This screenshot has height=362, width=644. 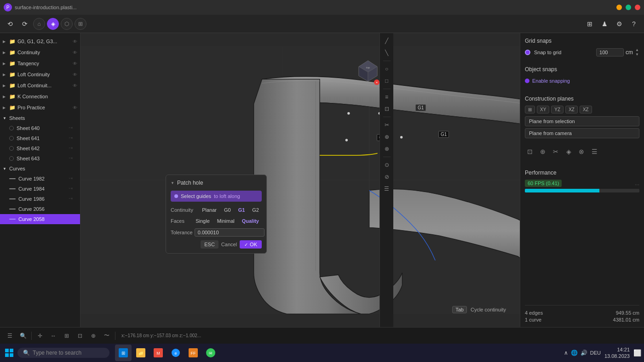 I want to click on bt-frame-btn: ⊡, so click(x=80, y=336).